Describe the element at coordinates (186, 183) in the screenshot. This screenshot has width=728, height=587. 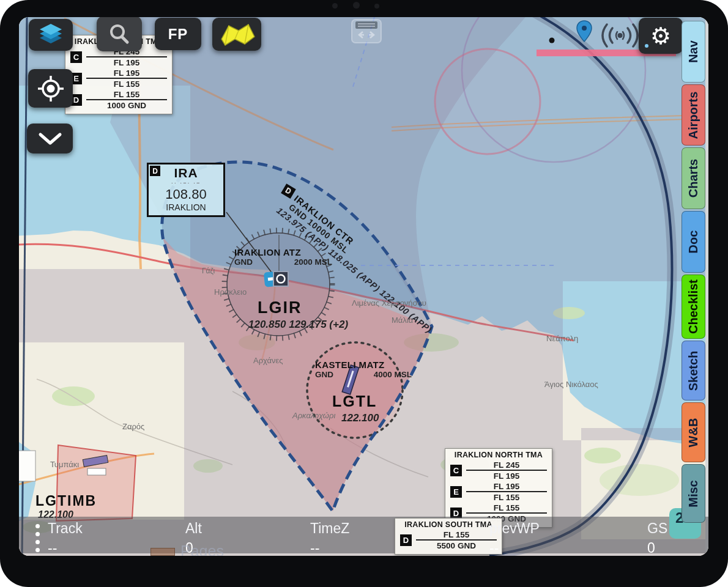
I see `navaid-morse: ·· ·−· ·−` at that location.